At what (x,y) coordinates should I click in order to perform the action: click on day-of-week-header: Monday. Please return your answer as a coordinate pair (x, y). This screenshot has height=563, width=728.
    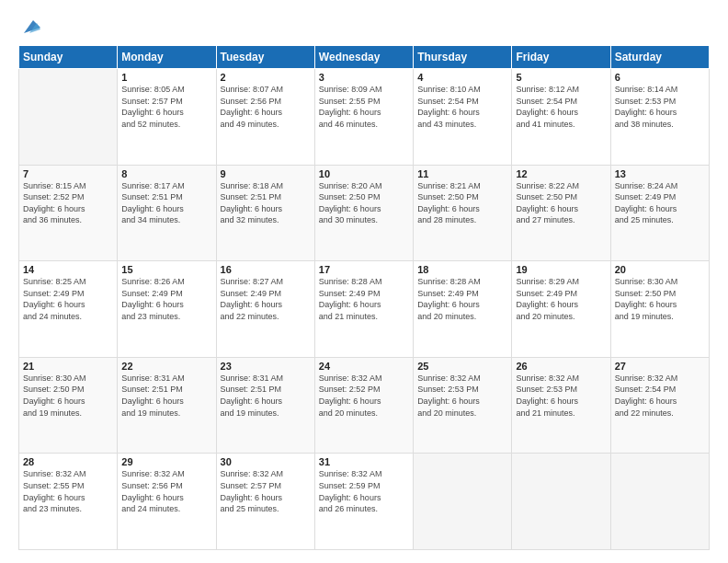
    Looking at the image, I should click on (167, 57).